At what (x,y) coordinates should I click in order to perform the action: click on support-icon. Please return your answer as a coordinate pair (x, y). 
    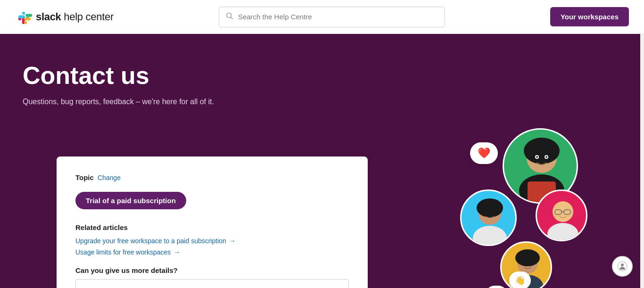
    Looking at the image, I should click on (622, 266).